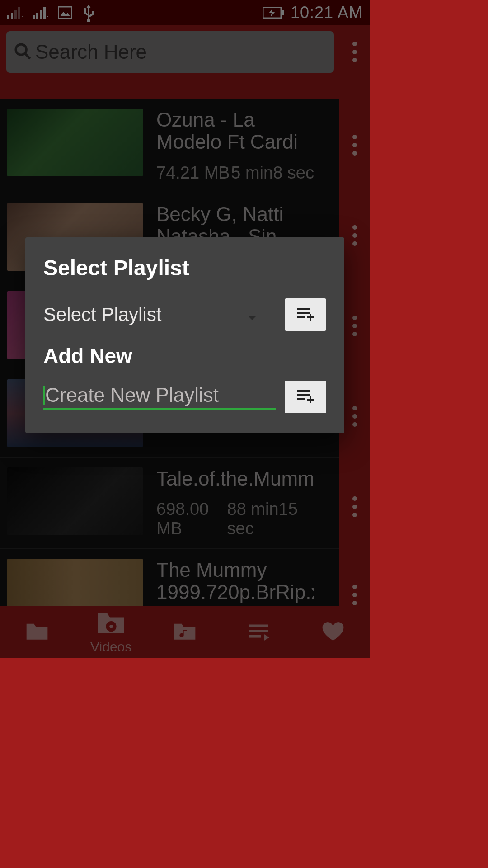 Image resolution: width=488 pixels, height=868 pixels. Describe the element at coordinates (252, 315) in the screenshot. I see `chevron-down-icon` at that location.